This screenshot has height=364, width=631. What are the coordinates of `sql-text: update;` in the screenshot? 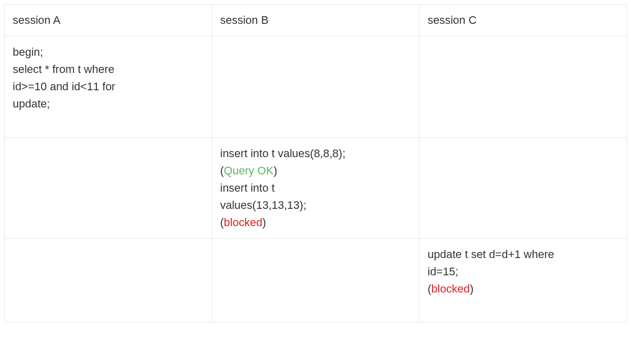 It's located at (31, 103).